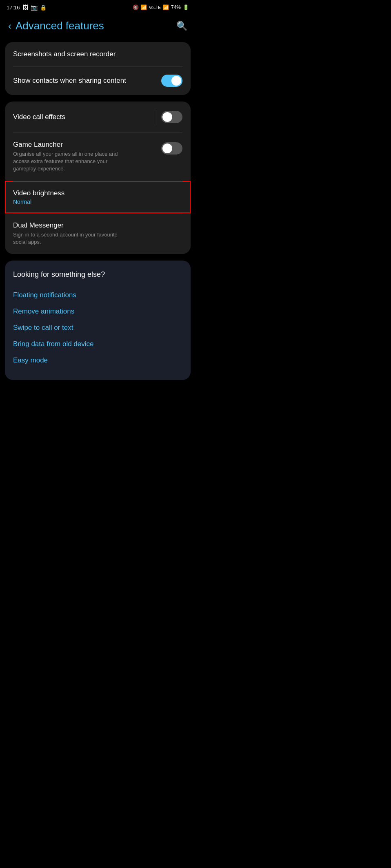  Describe the element at coordinates (98, 117) in the screenshot. I see `setting-row-video-call: Video call effects` at that location.